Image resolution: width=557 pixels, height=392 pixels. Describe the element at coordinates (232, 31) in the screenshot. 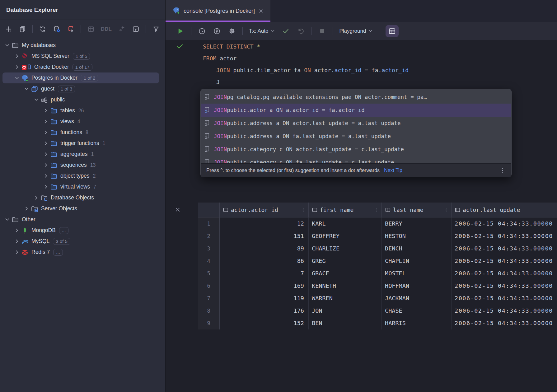

I see `settings-icon` at that location.